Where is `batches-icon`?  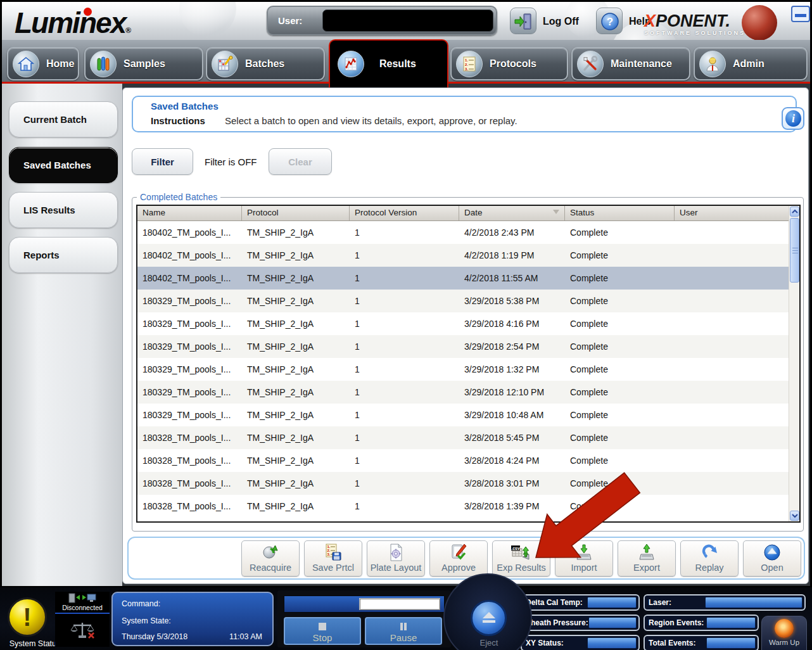 batches-icon is located at coordinates (225, 64).